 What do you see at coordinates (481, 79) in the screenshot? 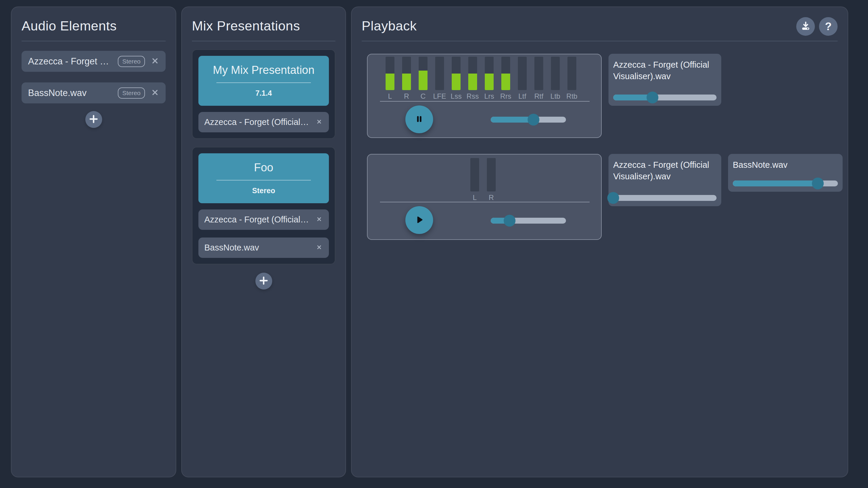
I see `channel-meters: L R C LFE Lss Rss Lrs Rrs Ltf Rtf Ltb Rt…` at bounding box center [481, 79].